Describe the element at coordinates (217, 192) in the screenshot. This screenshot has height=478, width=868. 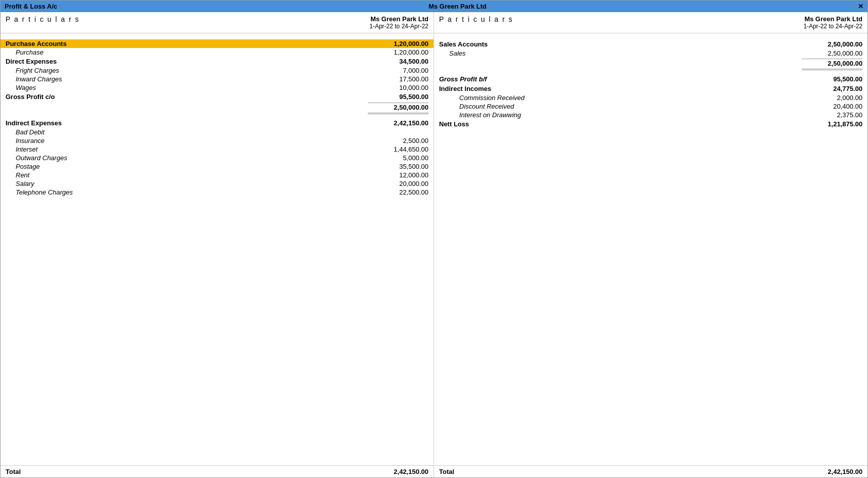
I see `telephone-charges-row: Telephone Charges 22,500.00` at that location.